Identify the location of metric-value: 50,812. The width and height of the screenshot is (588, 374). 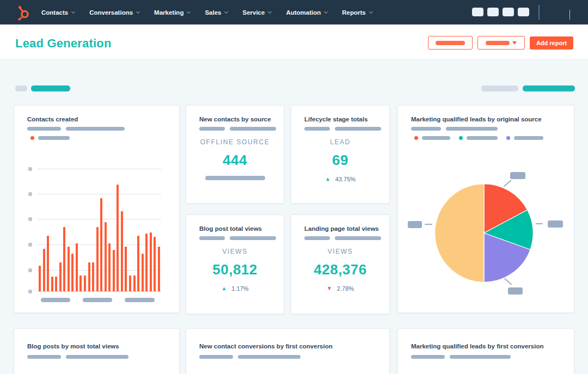
(235, 270).